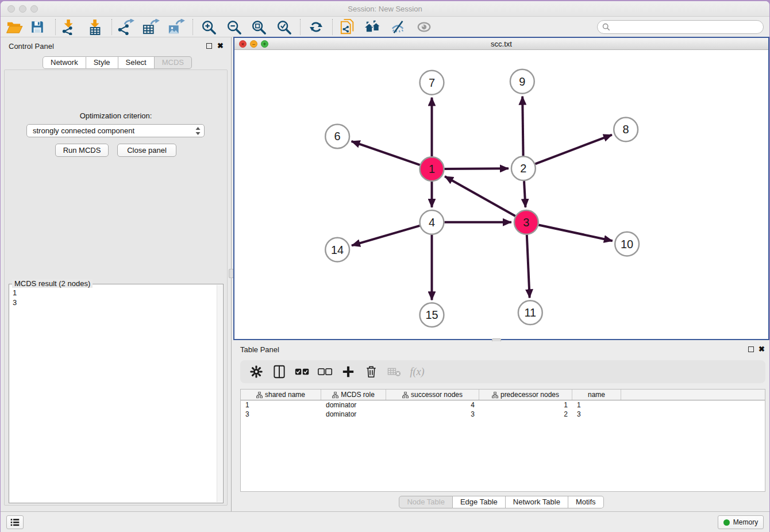 The height and width of the screenshot is (532, 770). Describe the element at coordinates (501, 44) in the screenshot. I see `network-window-titlebar: × – + scc.txt` at that location.